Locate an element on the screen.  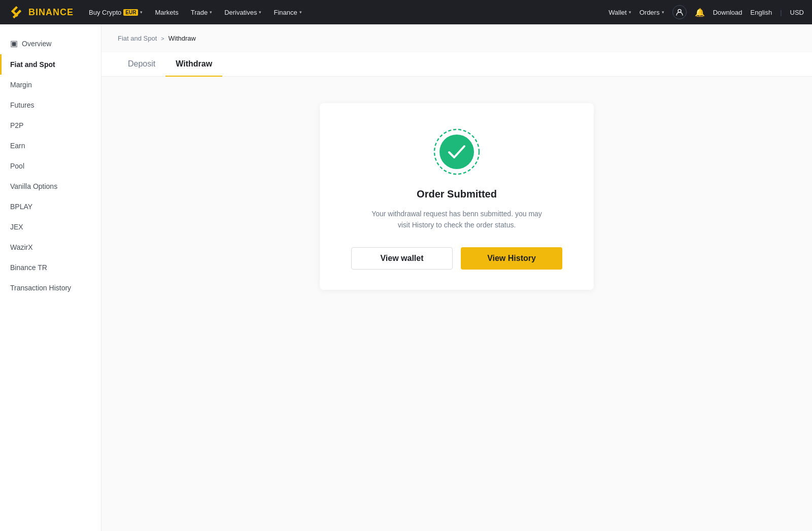
sidebar-item-p2p: P2P is located at coordinates (51, 125).